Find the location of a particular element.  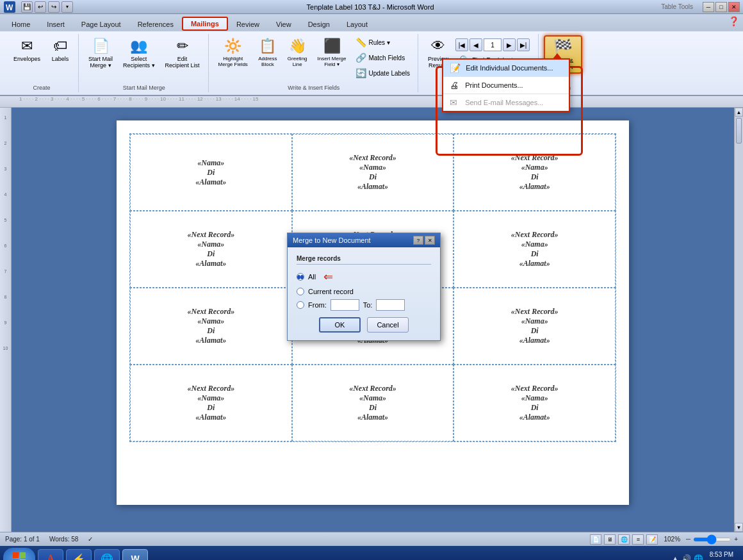

table-tools-label: Table Tools is located at coordinates (677, 6).